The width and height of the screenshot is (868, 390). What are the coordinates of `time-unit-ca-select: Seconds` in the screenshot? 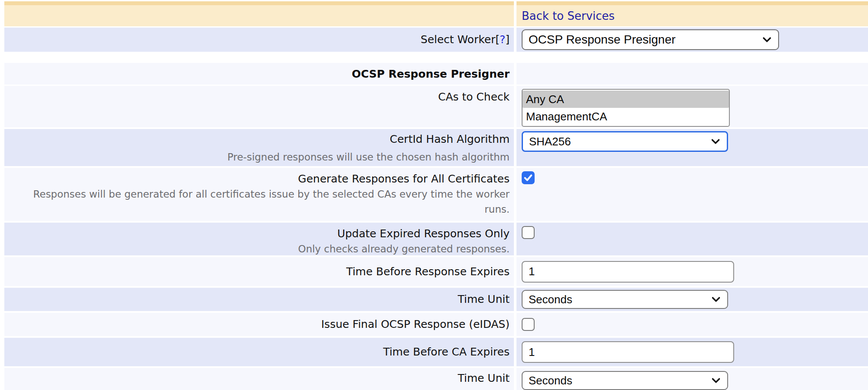 It's located at (625, 381).